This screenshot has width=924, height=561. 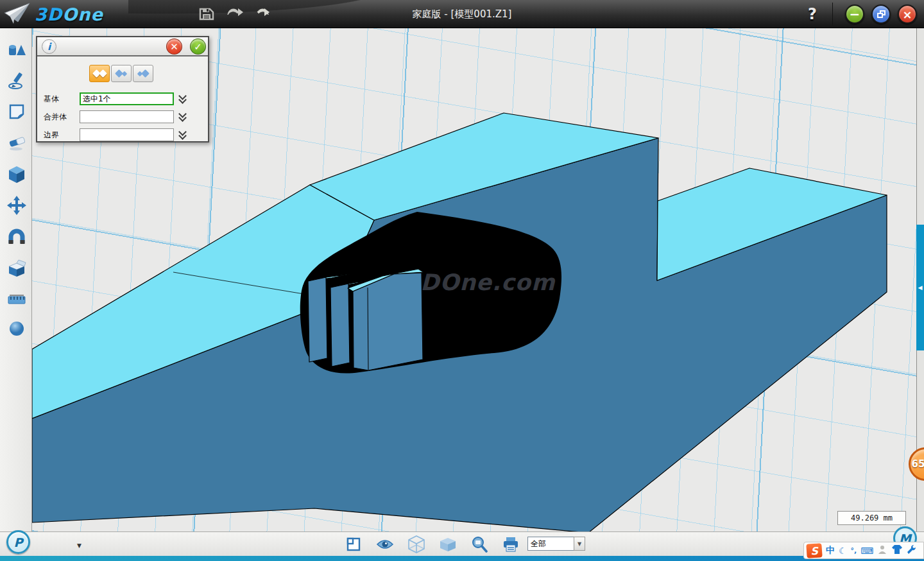 What do you see at coordinates (62, 135) in the screenshot?
I see `field-label: 边界` at bounding box center [62, 135].